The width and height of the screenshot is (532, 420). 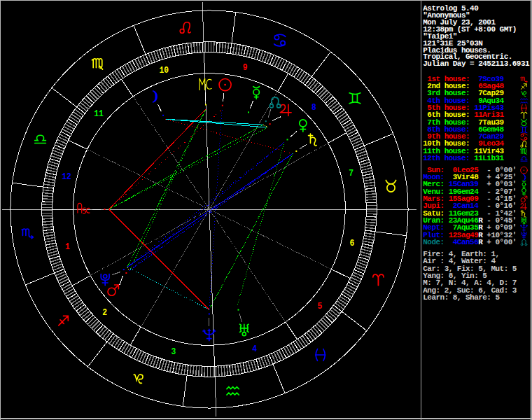 I want to click on svg-text: 10, so click(x=164, y=70).